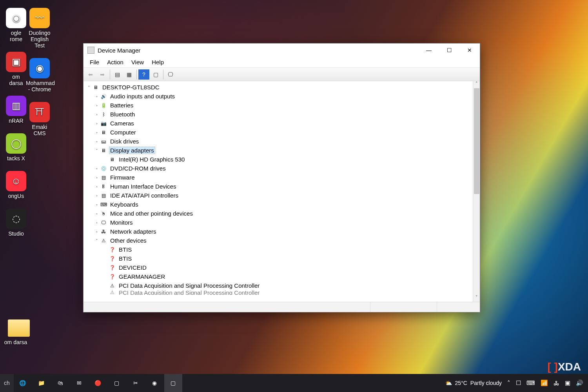  What do you see at coordinates (278, 267) in the screenshot?
I see `tree-device: ❓DEVICEID` at bounding box center [278, 267].